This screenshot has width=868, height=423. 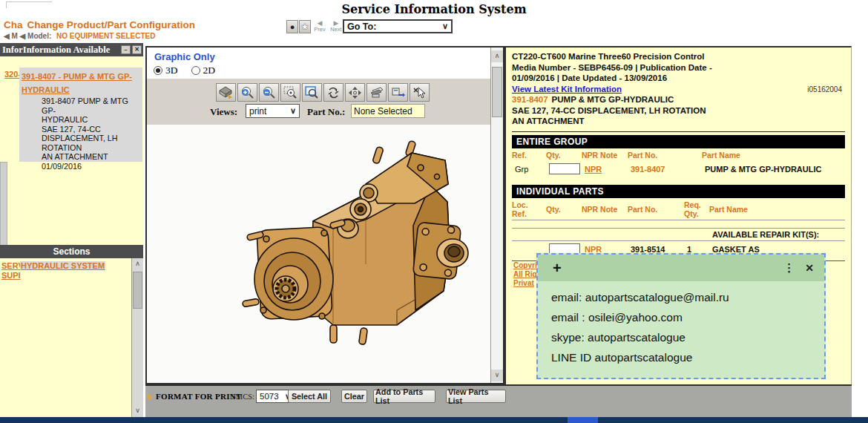 What do you see at coordinates (319, 102) in the screenshot?
I see `graphic-toolbar: Views: print ∨ Part No.:` at bounding box center [319, 102].